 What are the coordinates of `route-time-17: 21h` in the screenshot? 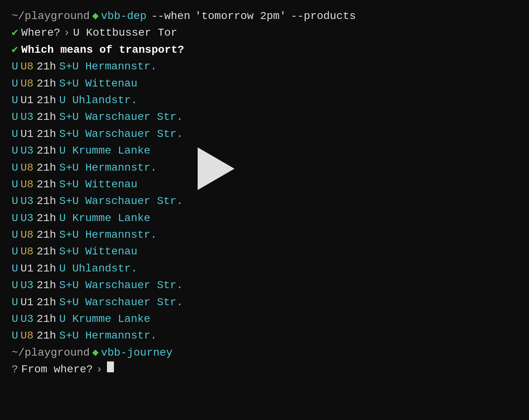 It's located at (46, 336).